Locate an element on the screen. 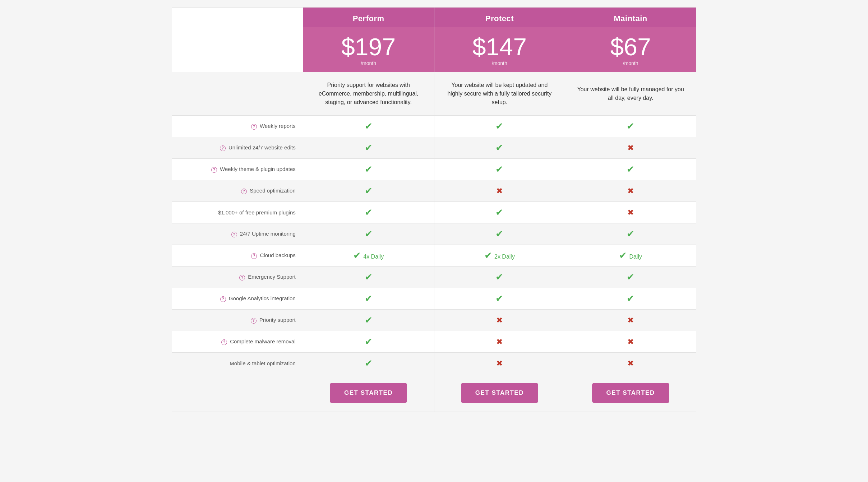 The width and height of the screenshot is (868, 482). feature-val-10-plan-2: ✖ is located at coordinates (631, 342).